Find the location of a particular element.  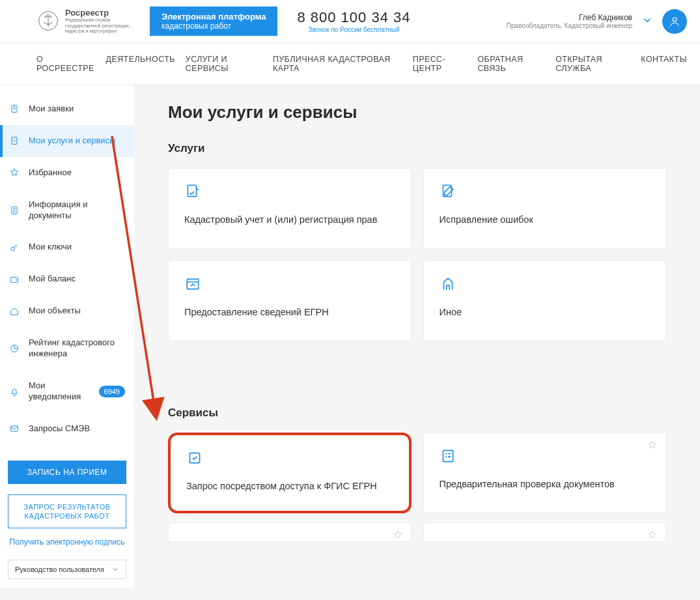

eagle-emblem-icon is located at coordinates (48, 21).